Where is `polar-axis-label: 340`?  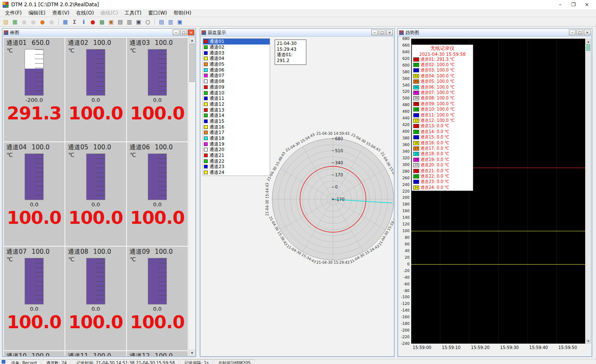 polar-axis-label: 340 is located at coordinates (339, 163).